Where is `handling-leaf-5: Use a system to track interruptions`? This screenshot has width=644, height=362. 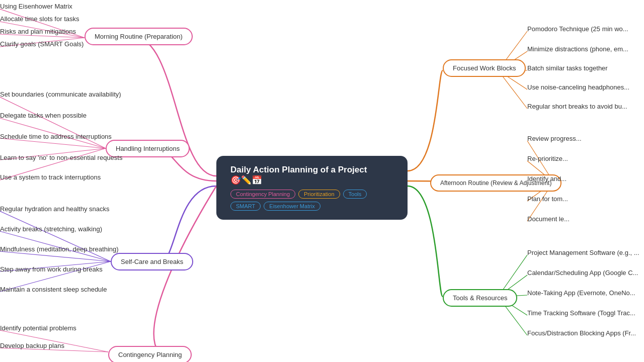 handling-leaf-5: Use a system to track interruptions is located at coordinates (50, 177).